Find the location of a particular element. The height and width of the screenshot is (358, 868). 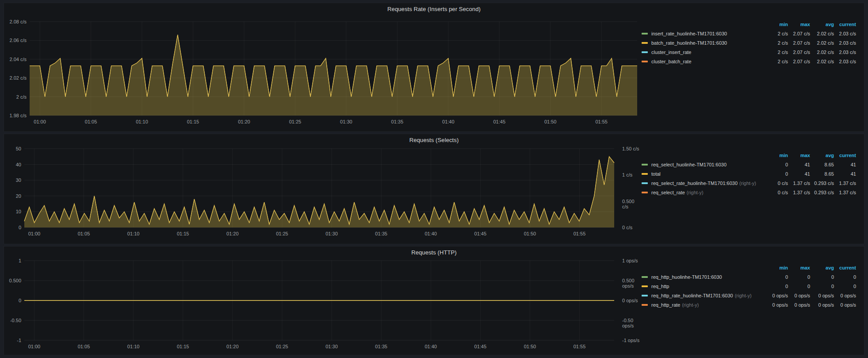

legend-row: req_select_rate(right-y)0 c/s1.37 c/s0.2… is located at coordinates (749, 192).